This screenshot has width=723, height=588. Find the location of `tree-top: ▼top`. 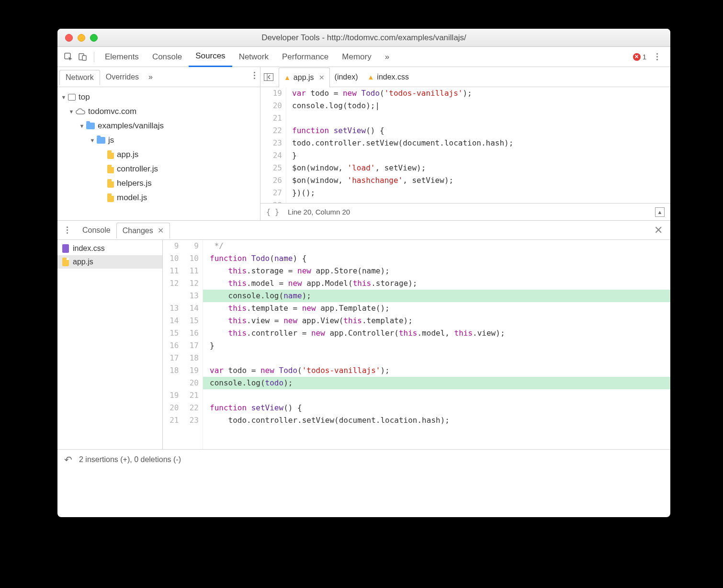

tree-top: ▼top is located at coordinates (159, 97).